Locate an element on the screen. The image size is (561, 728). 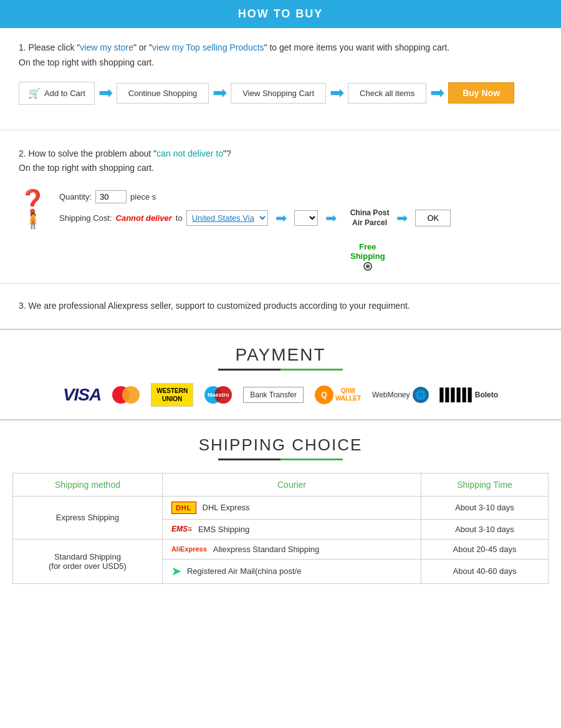
ali-row: AliExpress Aliexpress Standard Shipping is located at coordinates (292, 549).